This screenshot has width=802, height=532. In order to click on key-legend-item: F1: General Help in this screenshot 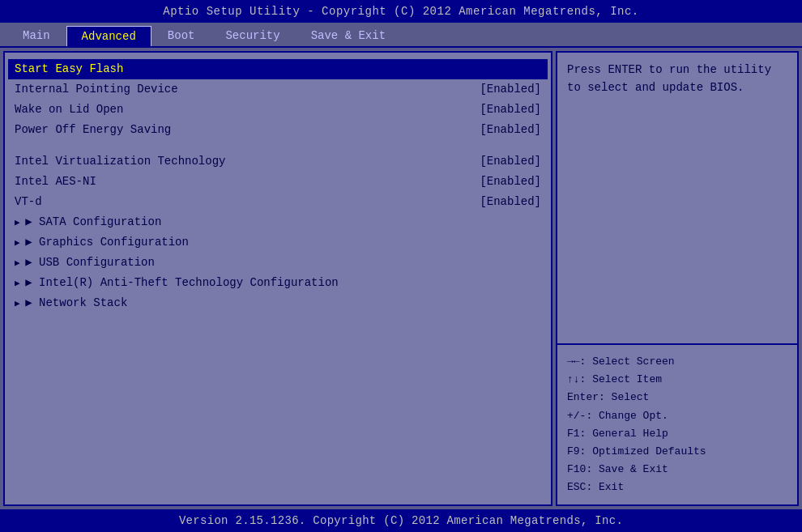, I will do `click(677, 434)`.